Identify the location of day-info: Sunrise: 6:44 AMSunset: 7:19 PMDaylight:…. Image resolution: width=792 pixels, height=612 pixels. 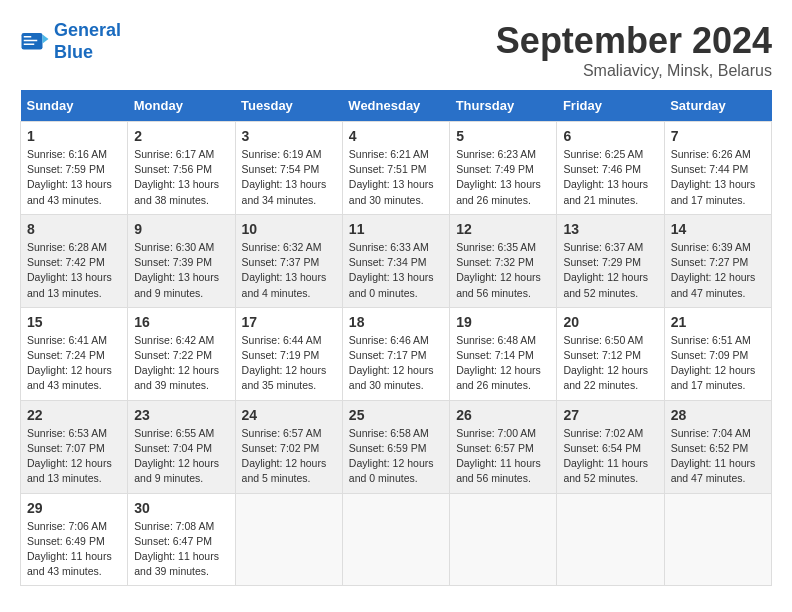
(289, 364).